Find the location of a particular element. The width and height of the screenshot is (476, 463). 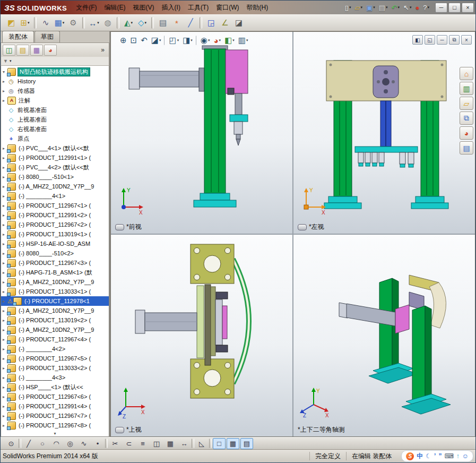

close-button: × is located at coordinates (468, 7).